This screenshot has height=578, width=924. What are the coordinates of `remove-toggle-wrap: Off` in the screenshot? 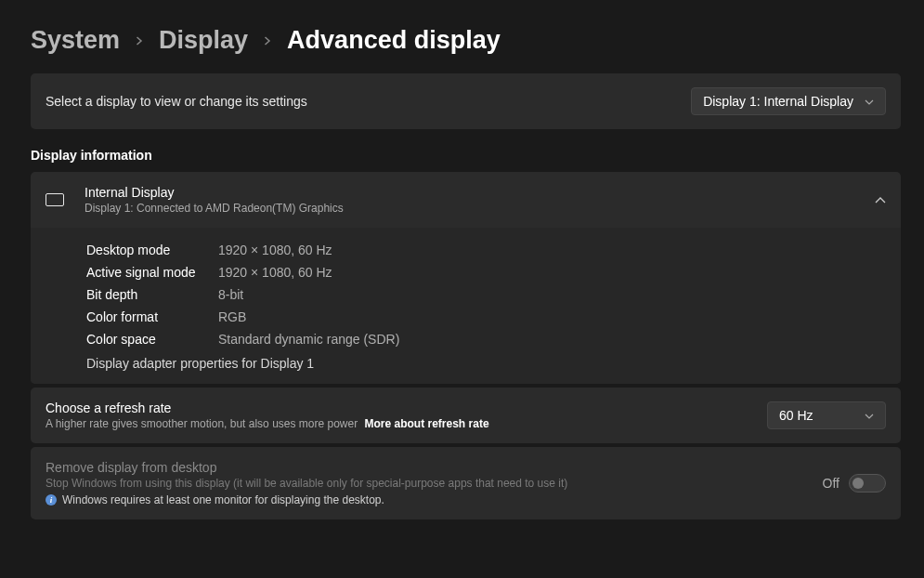 It's located at (854, 483).